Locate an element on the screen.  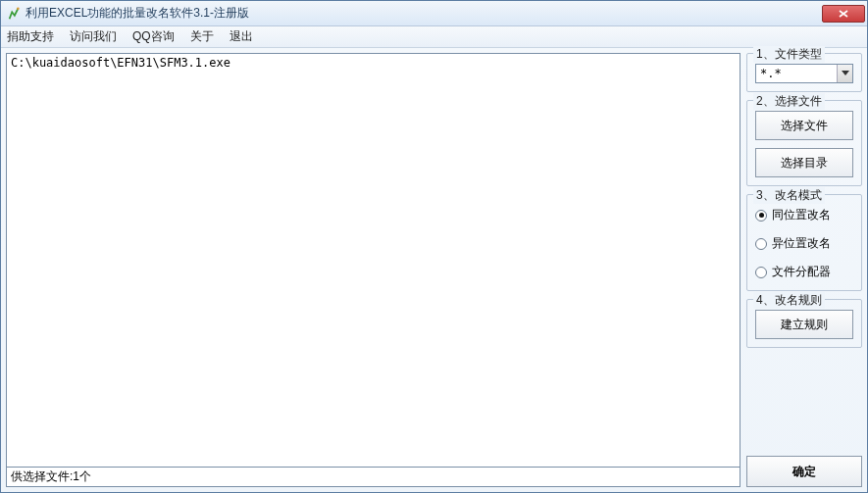
group-select-files: 2、选择文件 选择文件 选择目录 is located at coordinates (804, 143).